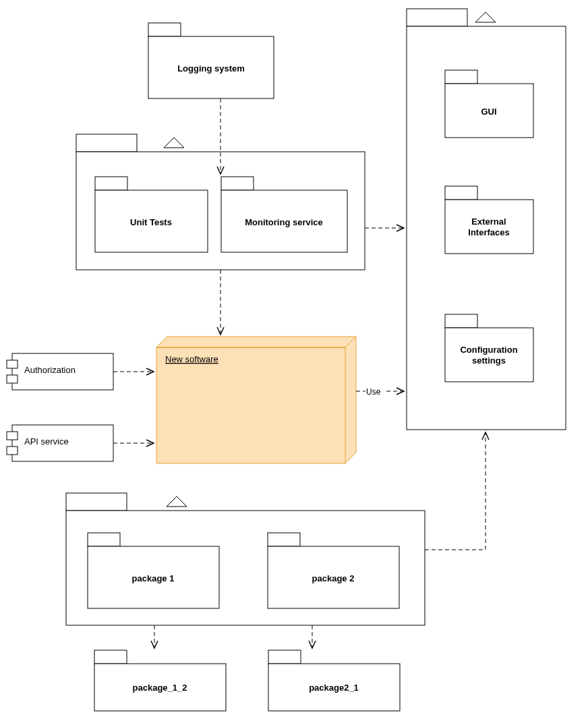  Describe the element at coordinates (374, 392) in the screenshot. I see `dependency-use-label: Use` at that location.